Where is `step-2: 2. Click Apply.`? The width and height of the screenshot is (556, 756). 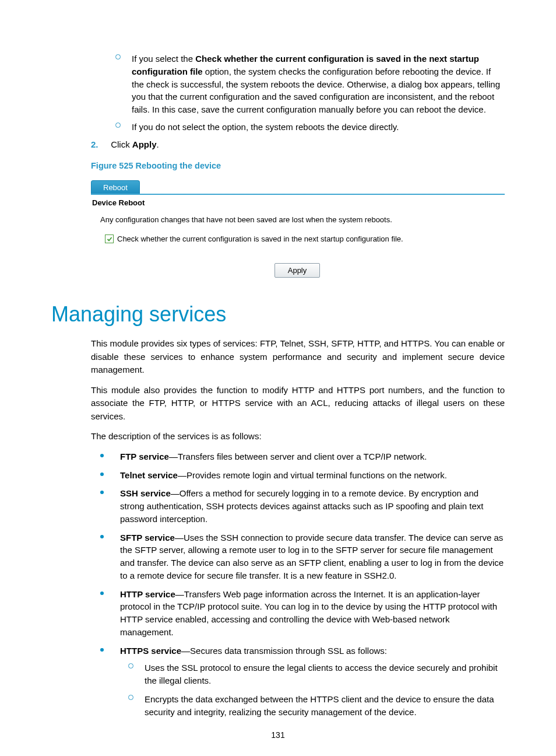 step-2: 2. Click Apply. is located at coordinates (298, 145).